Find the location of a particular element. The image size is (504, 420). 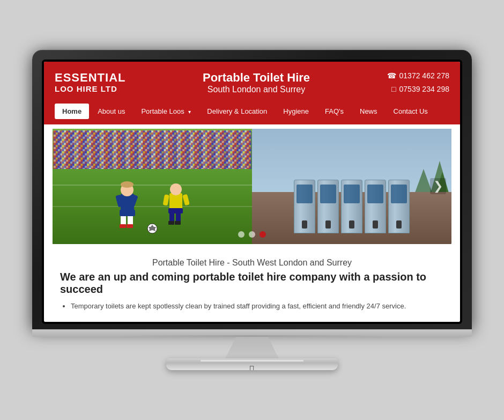

site-header: ESSENTIAL LOO HIRE LTD Portable Toilet H… is located at coordinates (252, 83).